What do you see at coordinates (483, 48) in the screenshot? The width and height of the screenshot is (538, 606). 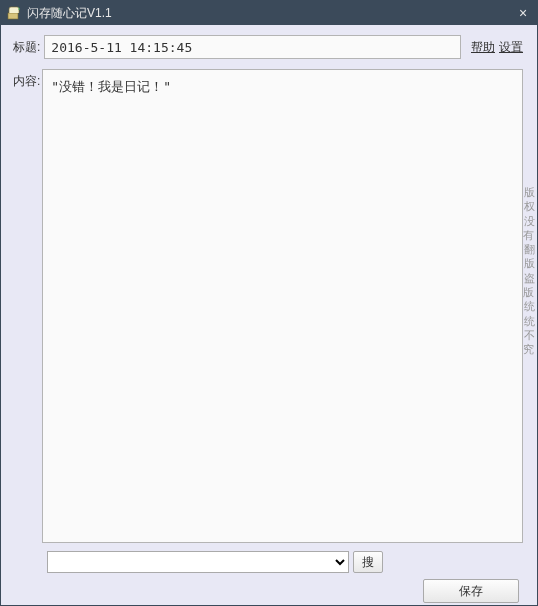 I see `help-link: 帮助` at bounding box center [483, 48].